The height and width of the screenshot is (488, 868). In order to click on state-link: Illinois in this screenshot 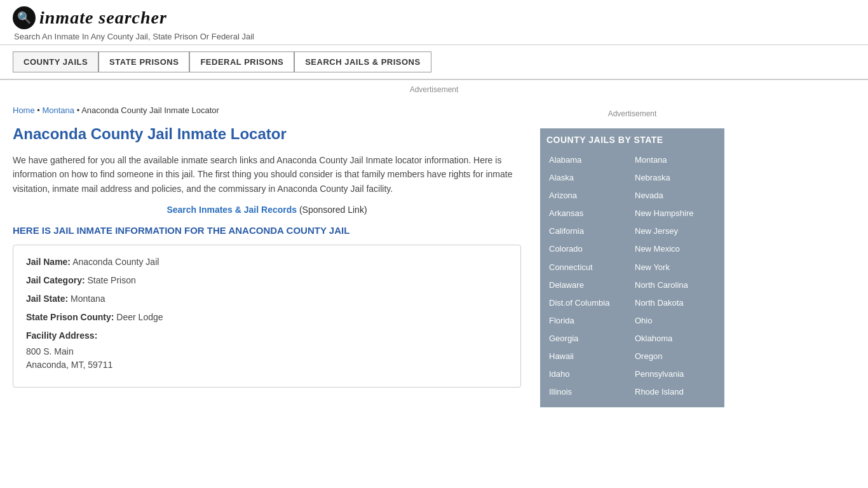, I will do `click(590, 392)`.